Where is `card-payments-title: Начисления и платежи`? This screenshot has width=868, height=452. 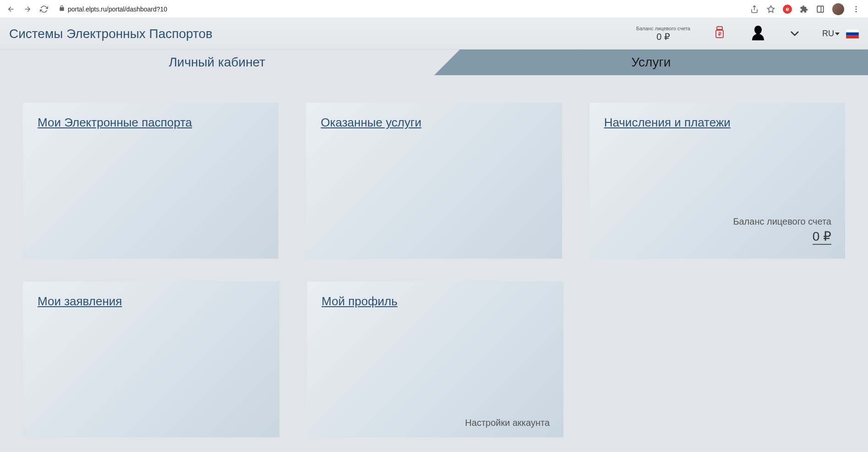 card-payments-title: Начисления и платежи is located at coordinates (717, 123).